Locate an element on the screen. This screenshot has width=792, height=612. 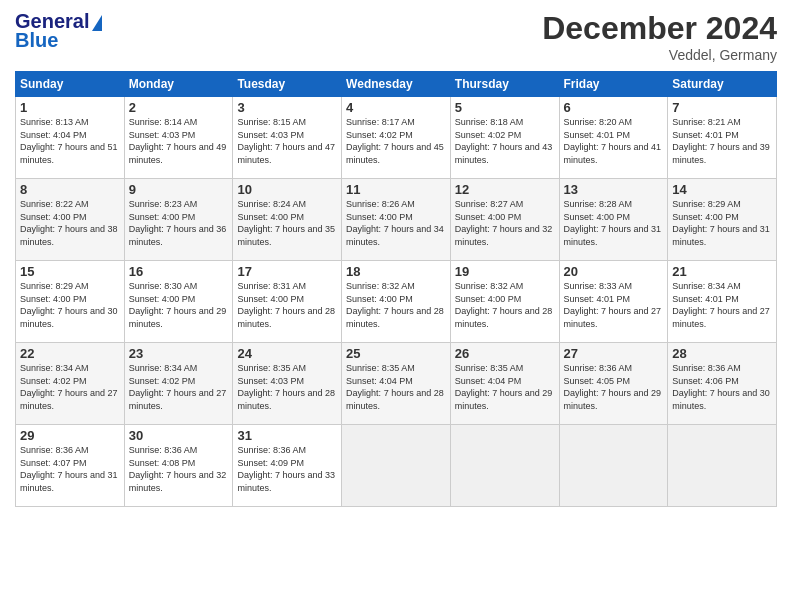
table-row: 9Sunrise: 8:23 AMSunset: 4:00 PMDaylight… is located at coordinates (178, 220).